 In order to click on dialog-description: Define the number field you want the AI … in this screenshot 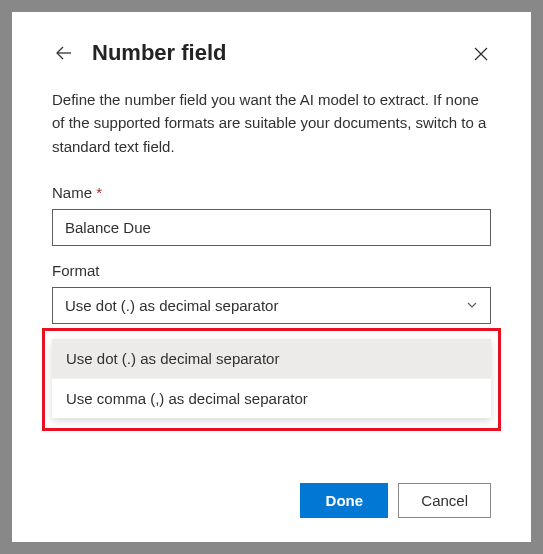, I will do `click(272, 123)`.